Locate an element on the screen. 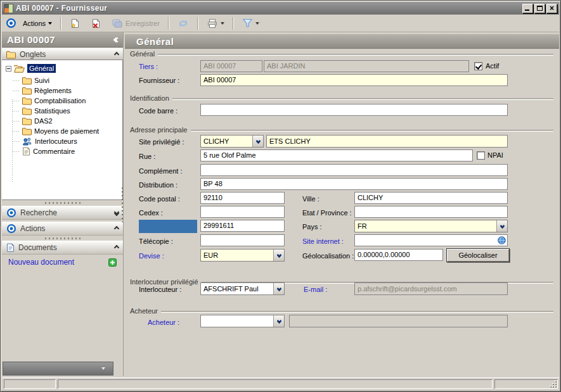  panel-label-documents: Documents is located at coordinates (65, 248).